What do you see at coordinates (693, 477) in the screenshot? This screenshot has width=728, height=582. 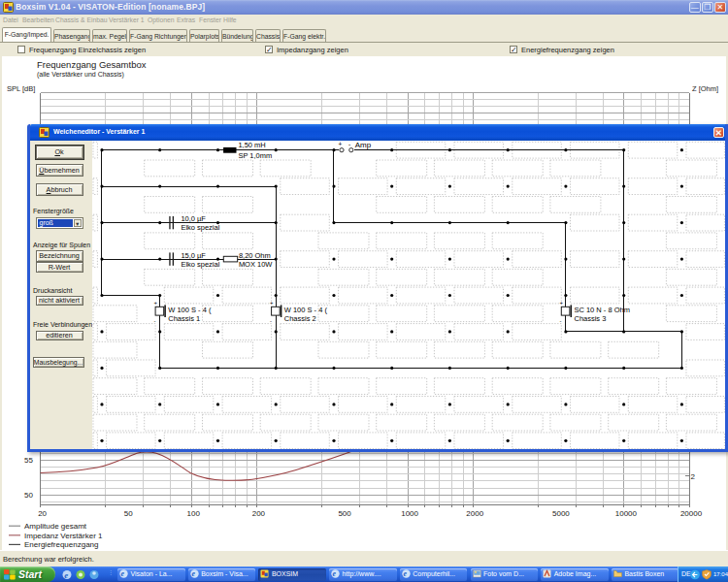 I see `svg-text: 2` at bounding box center [693, 477].